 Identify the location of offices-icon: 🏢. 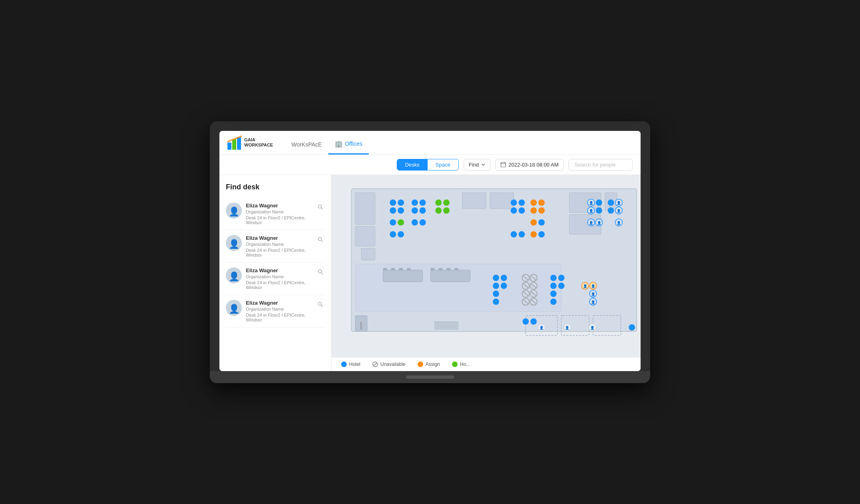
(339, 144).